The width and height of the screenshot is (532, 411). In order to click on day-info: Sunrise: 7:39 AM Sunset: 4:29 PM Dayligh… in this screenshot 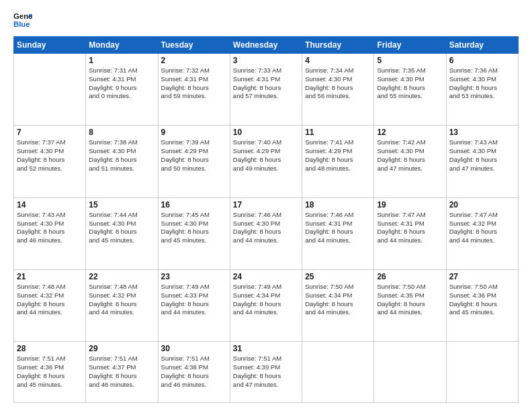, I will do `click(194, 156)`.